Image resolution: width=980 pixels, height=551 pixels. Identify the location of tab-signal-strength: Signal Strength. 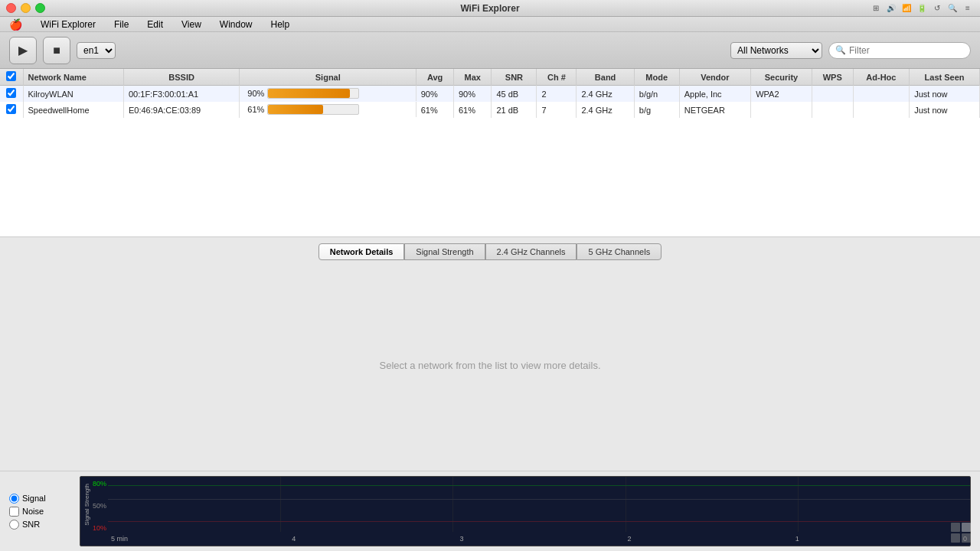
(444, 252).